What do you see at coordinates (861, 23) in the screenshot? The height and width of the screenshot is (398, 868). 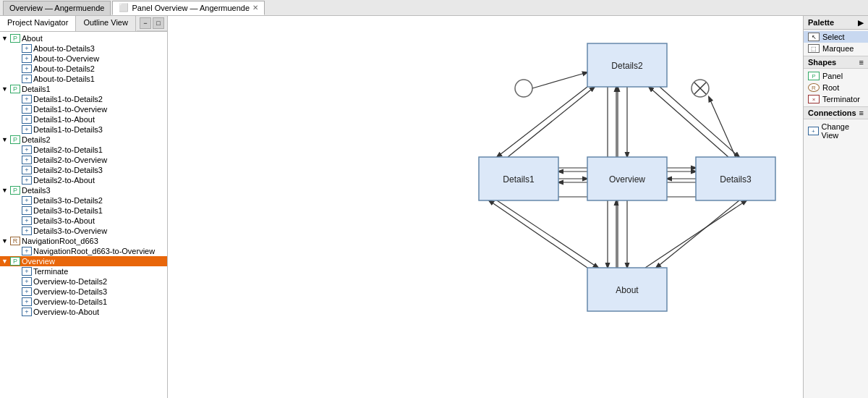 I see `palette-expand-icon: ▶` at bounding box center [861, 23].